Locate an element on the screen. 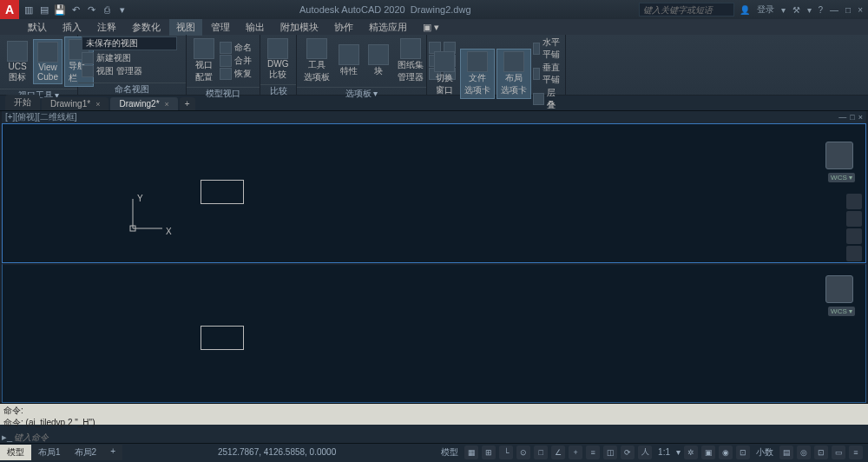 The width and height of the screenshot is (868, 462). anno-scale-icon: 人 is located at coordinates (645, 452).